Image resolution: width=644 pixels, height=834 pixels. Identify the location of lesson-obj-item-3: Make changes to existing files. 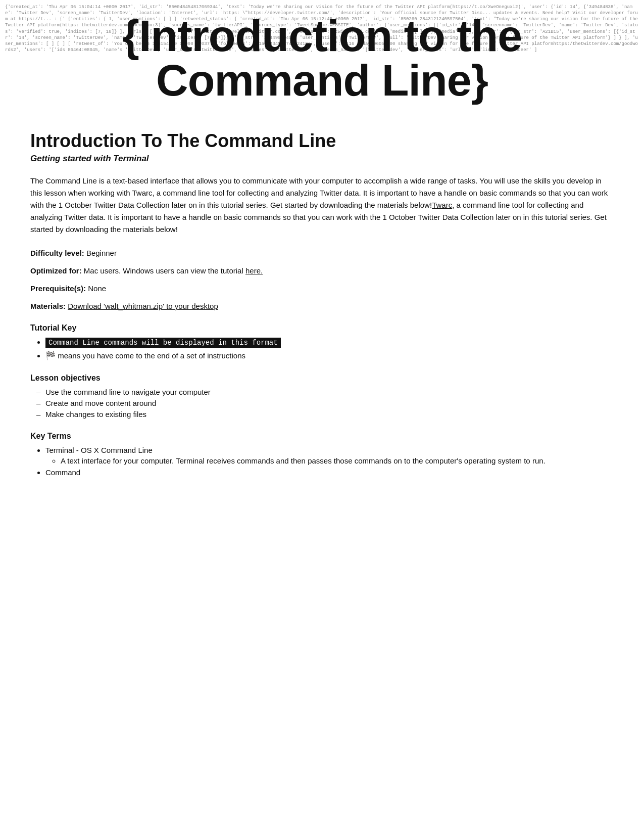
(329, 414).